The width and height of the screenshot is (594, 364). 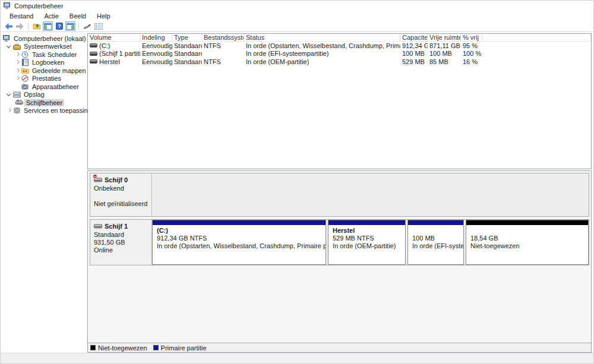 I want to click on legend: Niet-toegewezen Primaire partitie, so click(x=340, y=347).